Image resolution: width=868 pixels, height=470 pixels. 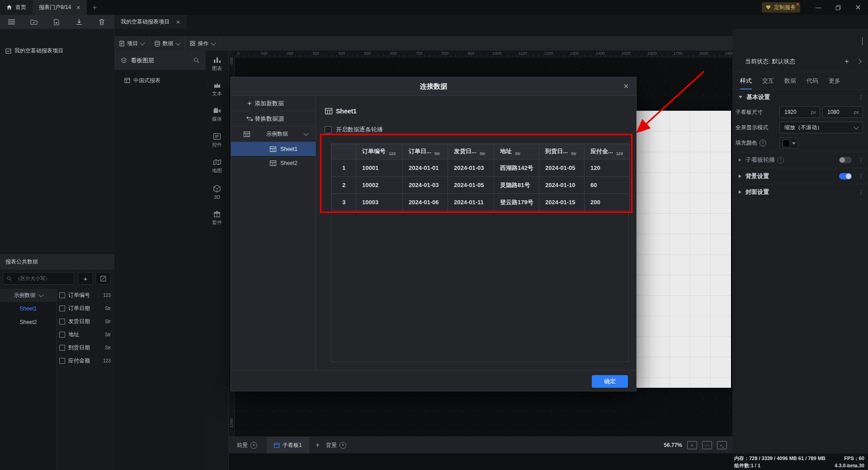 I want to click on console-icon: >_, so click(x=722, y=445).